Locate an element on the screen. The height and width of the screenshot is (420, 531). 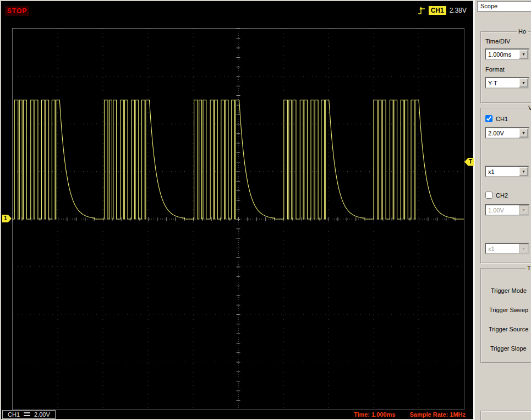
timediv-label: Time/DIV is located at coordinates (497, 41).